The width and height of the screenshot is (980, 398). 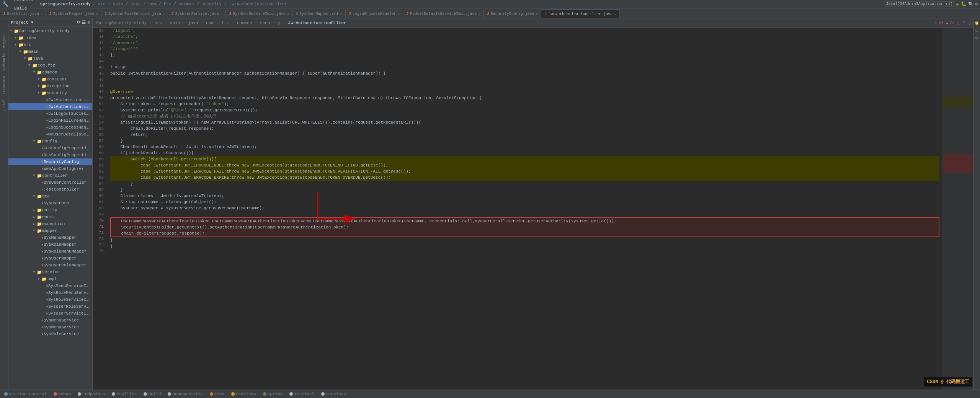 What do you see at coordinates (245, 23) in the screenshot?
I see `breadcrumb-common: common` at bounding box center [245, 23].